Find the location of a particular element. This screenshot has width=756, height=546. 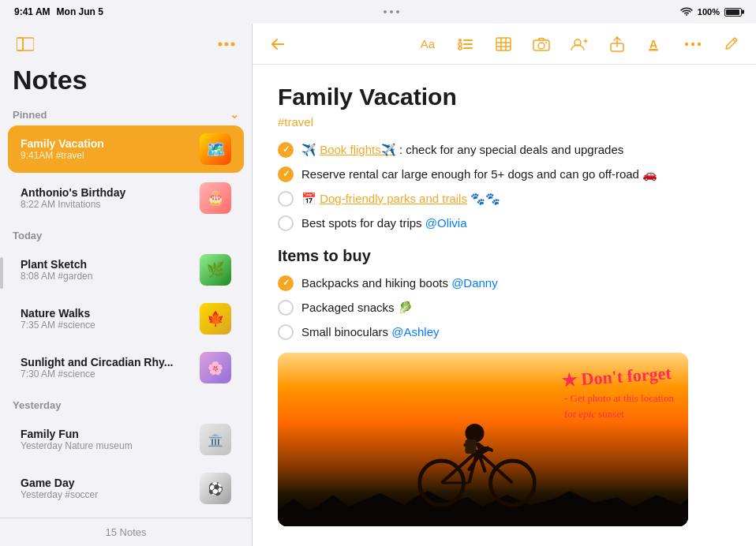

mention-danny: @Danny is located at coordinates (475, 282).